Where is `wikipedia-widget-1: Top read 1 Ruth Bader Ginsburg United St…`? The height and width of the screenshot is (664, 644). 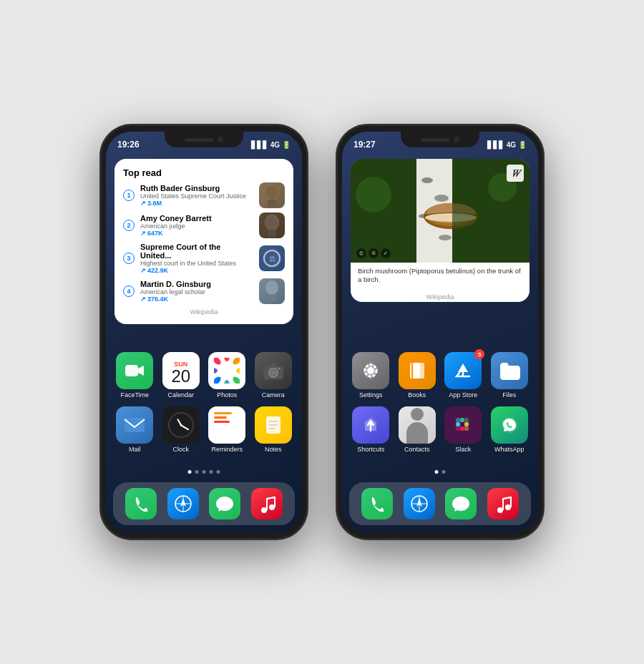 wikipedia-widget-1: Top read 1 Ruth Bader Ginsburg United St… is located at coordinates (204, 242).